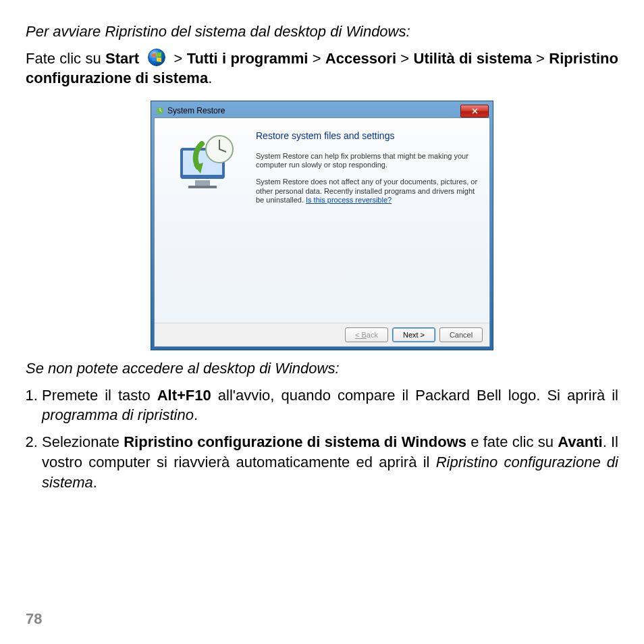 This screenshot has height=644, width=644. What do you see at coordinates (322, 335) in the screenshot?
I see `dialog-button-bar: < Back Next > Cancel` at bounding box center [322, 335].